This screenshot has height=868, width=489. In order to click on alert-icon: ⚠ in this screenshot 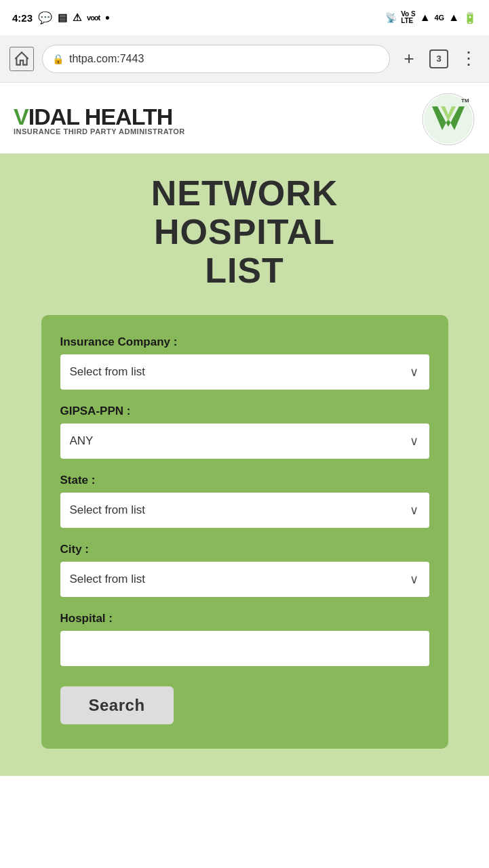, I will do `click(77, 18)`.